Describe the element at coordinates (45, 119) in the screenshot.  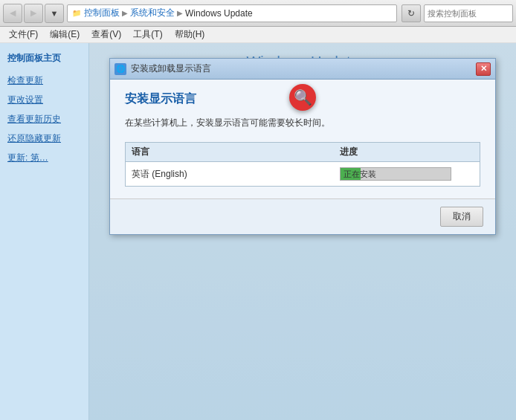
I see `sidebar-view-history: 查看更新历史` at that location.